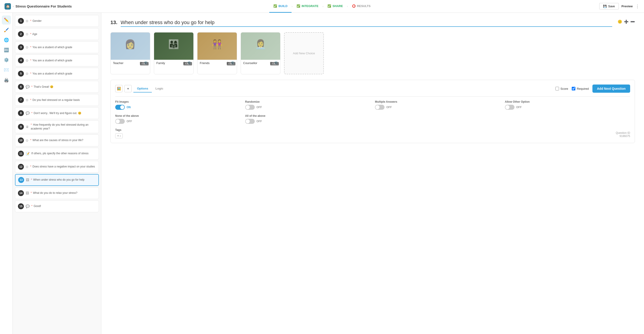  I want to click on question-number-13: 13, so click(21, 180).